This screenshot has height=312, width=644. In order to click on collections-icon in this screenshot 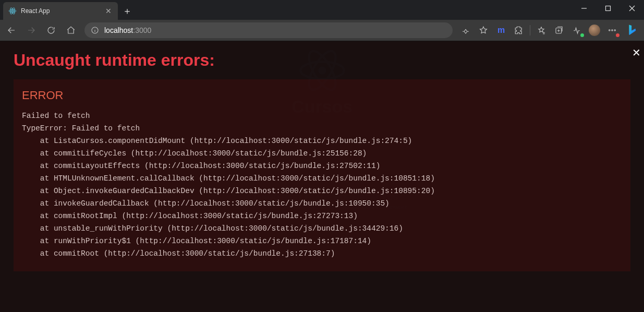, I will do `click(559, 30)`.